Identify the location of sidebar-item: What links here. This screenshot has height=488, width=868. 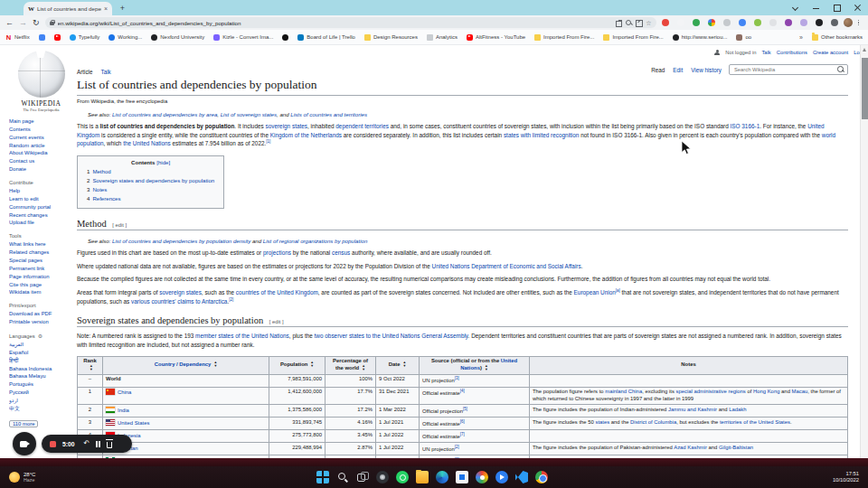
(42, 244).